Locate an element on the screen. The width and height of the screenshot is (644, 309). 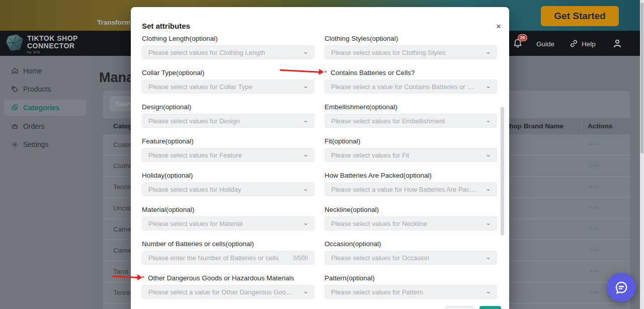
help-link: Help is located at coordinates (589, 44).